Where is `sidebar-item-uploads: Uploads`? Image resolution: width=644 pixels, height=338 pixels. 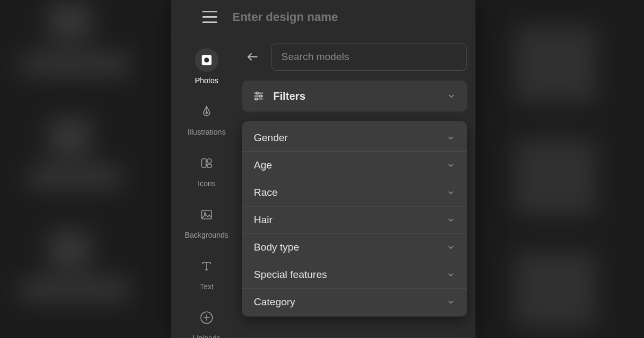
sidebar-item-uploads: Uploads is located at coordinates (207, 319).